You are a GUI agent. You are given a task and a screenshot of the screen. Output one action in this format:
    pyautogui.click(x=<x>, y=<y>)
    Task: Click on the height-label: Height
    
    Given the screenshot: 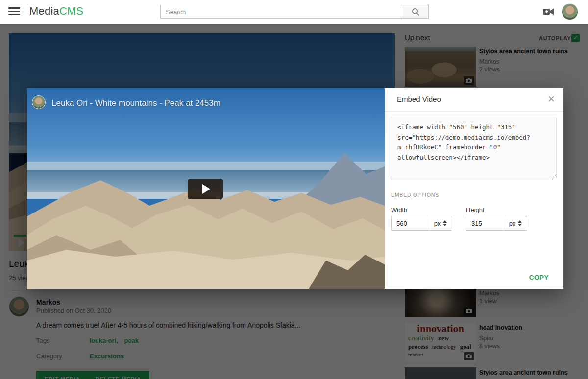 What is the action you would take?
    pyautogui.click(x=475, y=210)
    